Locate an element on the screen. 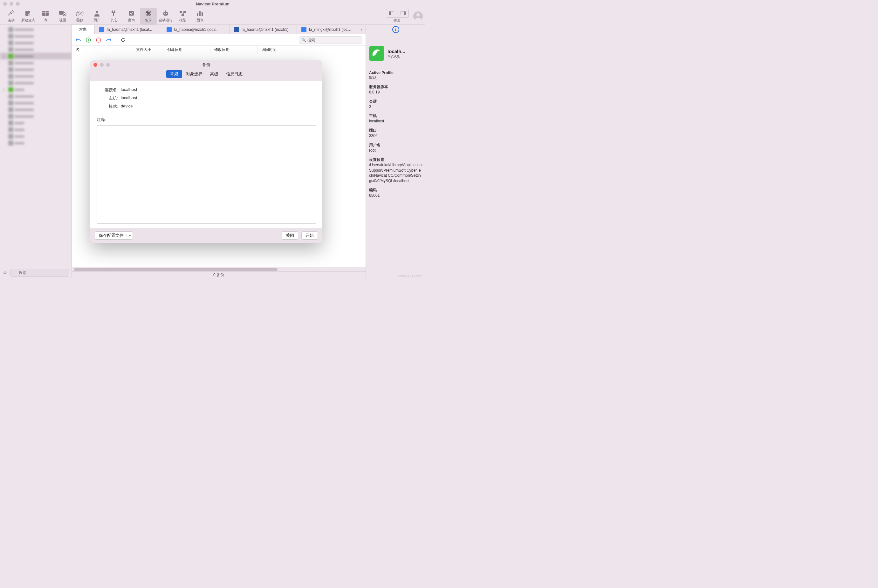 Image resolution: width=878 pixels, height=588 pixels. tab-query-1: fa_haoma@mzxh1 (local... is located at coordinates (128, 29).